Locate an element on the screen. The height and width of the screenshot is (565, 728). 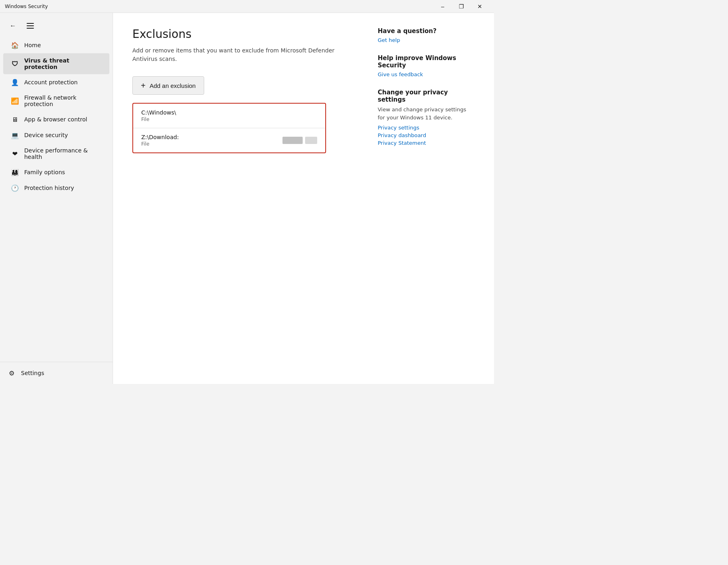
sidebar-item-family: 👨‍👩‍👧 Family options is located at coordinates (56, 172).